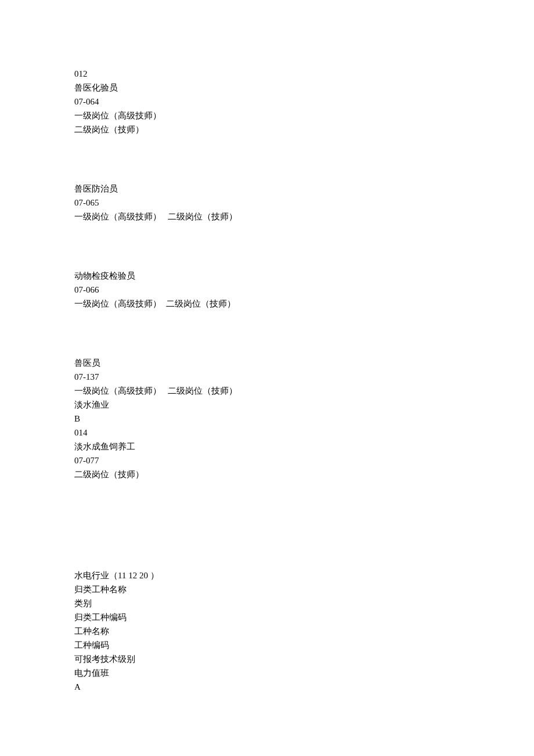 This screenshot has width=534, height=756. I want to click on text-line: 012, so click(304, 74).